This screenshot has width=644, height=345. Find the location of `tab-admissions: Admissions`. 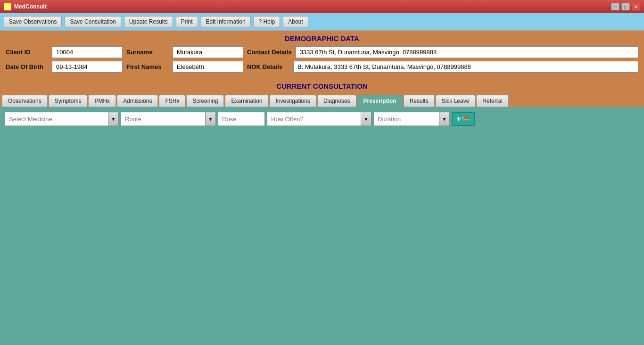

tab-admissions: Admissions is located at coordinates (138, 101).